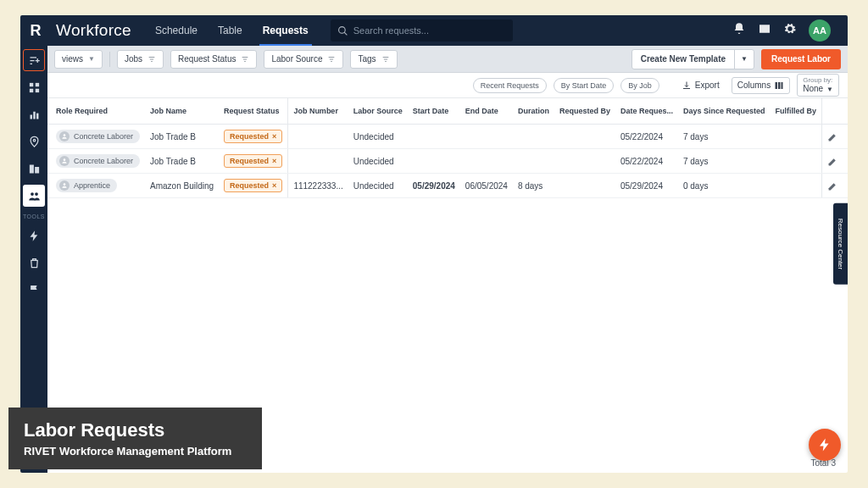 The image size is (868, 488). I want to click on search-input, so click(430, 30).